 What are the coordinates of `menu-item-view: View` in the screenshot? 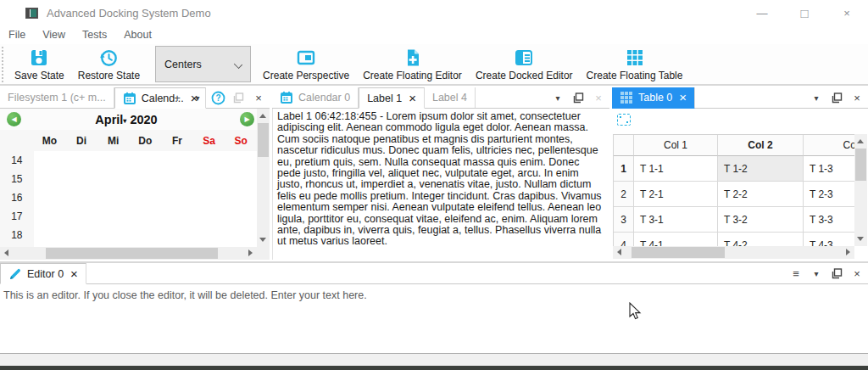 It's located at (54, 35).